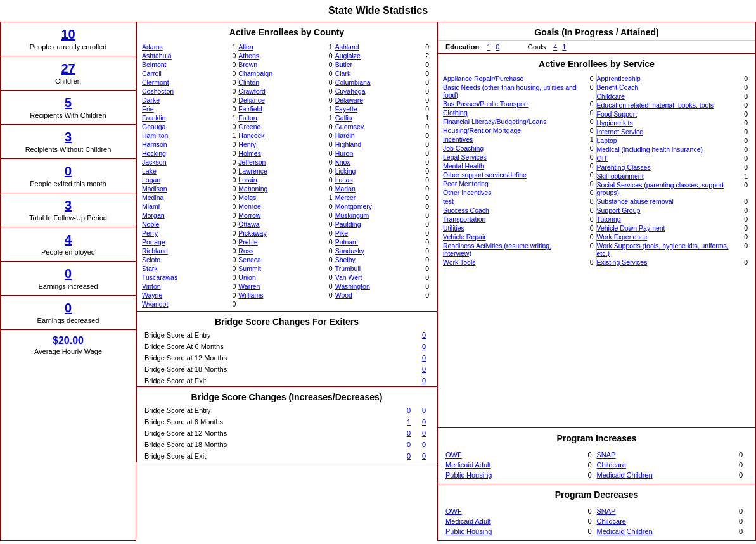 The image size is (756, 544). I want to click on county-name: Vinton, so click(151, 286).